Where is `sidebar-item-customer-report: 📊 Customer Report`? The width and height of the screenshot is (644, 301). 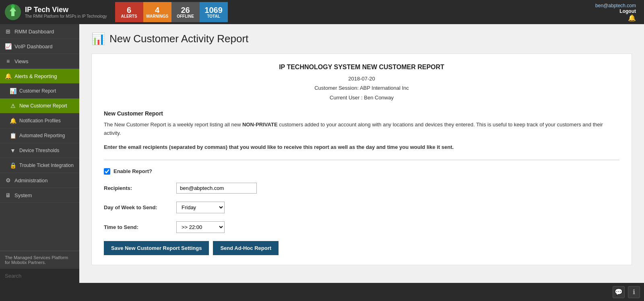
sidebar-item-customer-report: 📊 Customer Report is located at coordinates (39, 91).